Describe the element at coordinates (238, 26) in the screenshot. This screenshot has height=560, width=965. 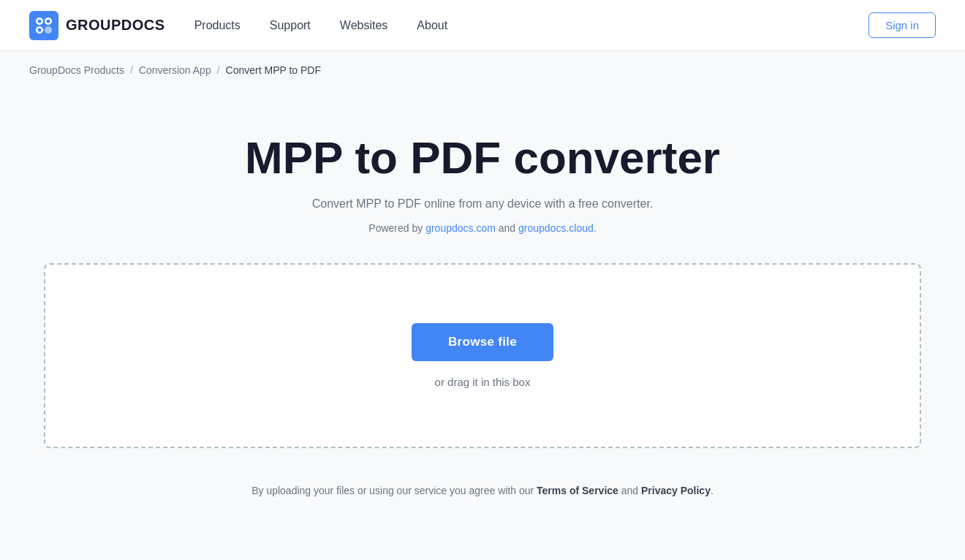
I see `navbar-left: GROUPDOCS Products Support Websites Abou…` at that location.